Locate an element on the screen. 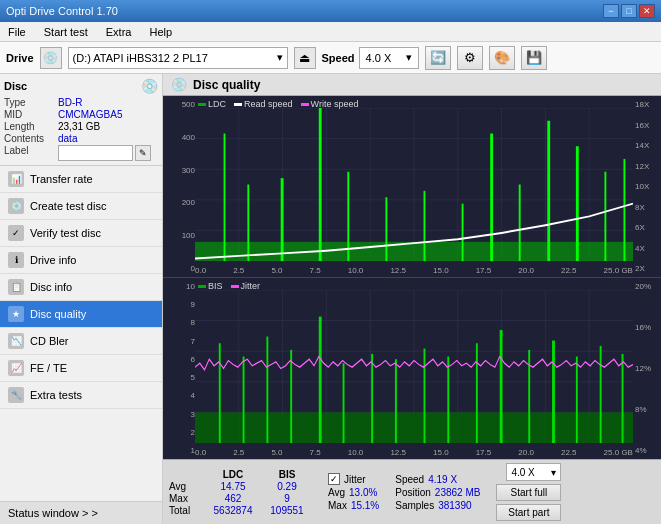  jitter-max-value: 15.1% is located at coordinates (365, 506).